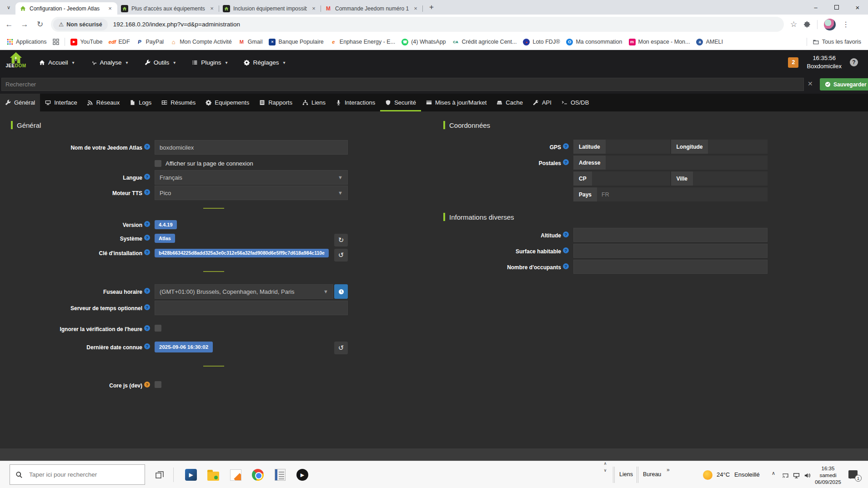 The width and height of the screenshot is (868, 488). I want to click on surface-input, so click(670, 251).